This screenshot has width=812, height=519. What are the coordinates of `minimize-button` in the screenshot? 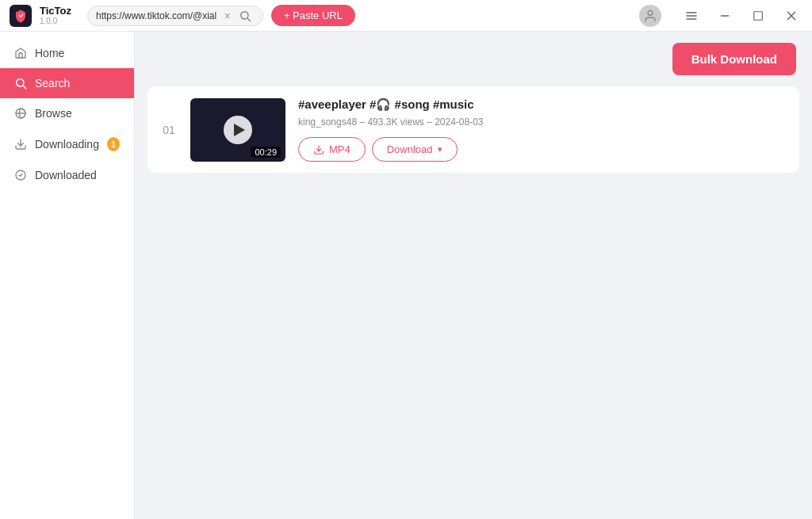 It's located at (725, 16).